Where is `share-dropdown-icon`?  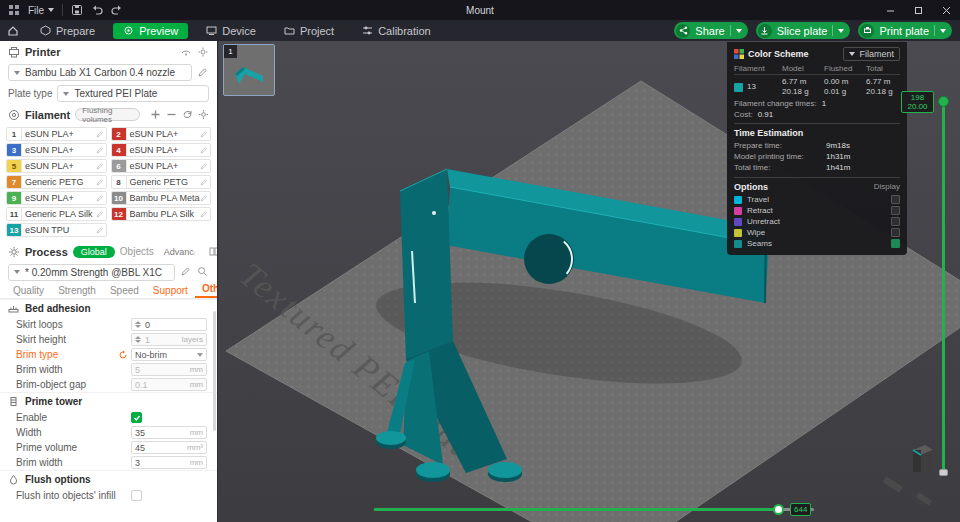
share-dropdown-icon is located at coordinates (739, 31).